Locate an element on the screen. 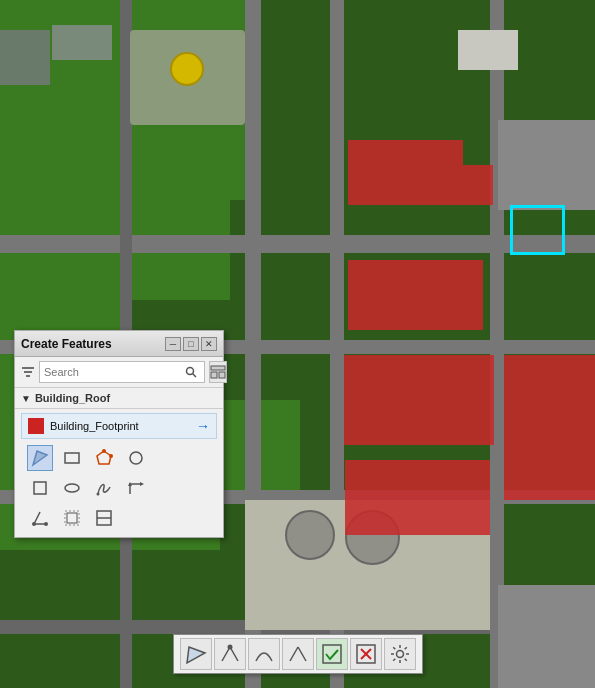 This screenshot has height=688, width=595. panel-titlebar: Create Features ─ □ ✕ is located at coordinates (119, 344).